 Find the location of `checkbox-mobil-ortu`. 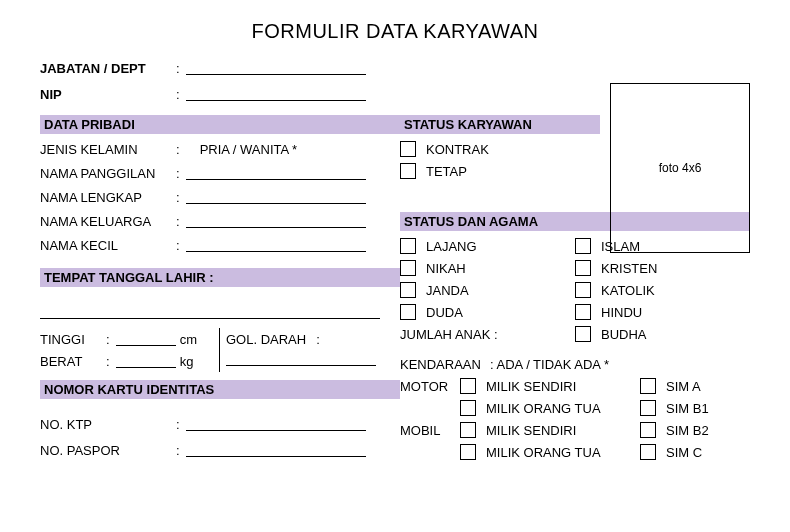

checkbox-mobil-ortu is located at coordinates (468, 452).